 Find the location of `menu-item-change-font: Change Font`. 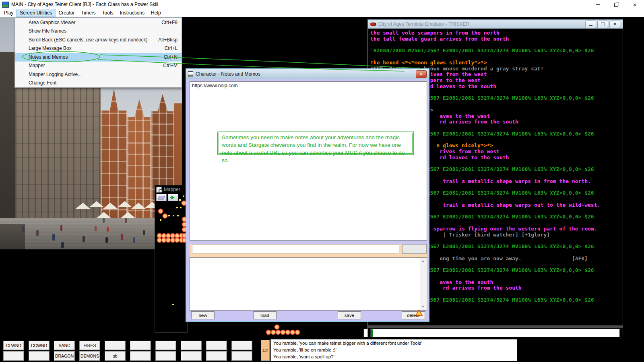

menu-item-change-font: Change Font is located at coordinates (98, 83).